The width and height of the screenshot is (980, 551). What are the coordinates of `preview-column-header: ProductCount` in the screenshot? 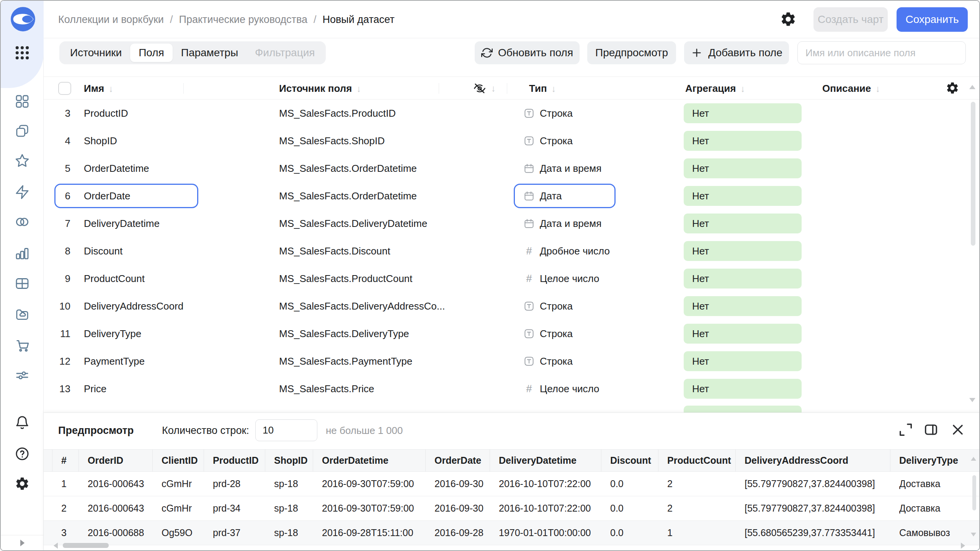 It's located at (706, 461).